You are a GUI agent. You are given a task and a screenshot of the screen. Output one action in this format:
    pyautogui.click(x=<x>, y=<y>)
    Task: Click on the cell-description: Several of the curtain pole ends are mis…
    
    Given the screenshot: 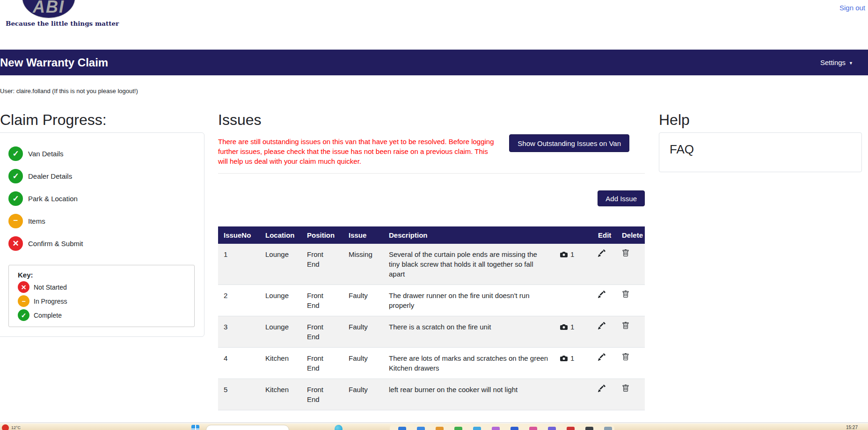 What is the action you would take?
    pyautogui.click(x=469, y=264)
    